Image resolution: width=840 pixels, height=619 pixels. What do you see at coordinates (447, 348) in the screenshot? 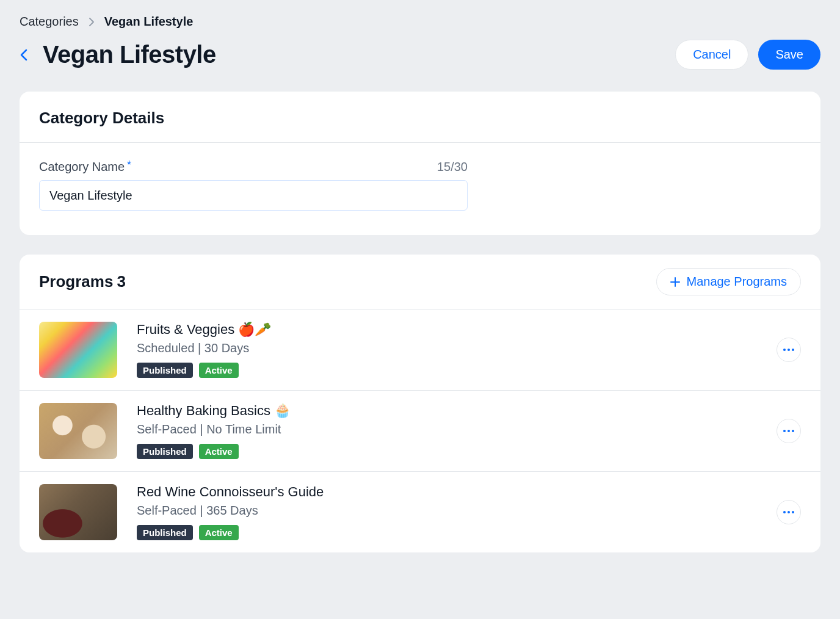
I see `program-meta: Scheduled | 30 Days` at bounding box center [447, 348].